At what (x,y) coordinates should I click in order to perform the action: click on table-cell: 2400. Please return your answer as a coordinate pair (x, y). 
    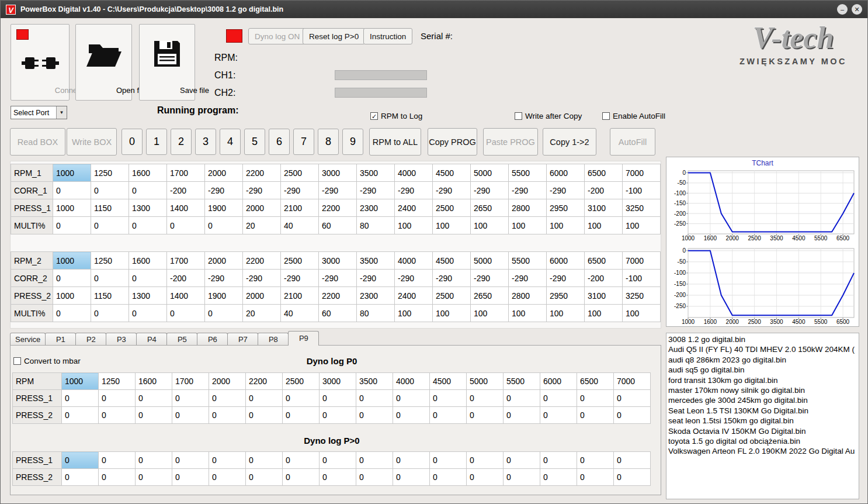
    Looking at the image, I should click on (414, 296).